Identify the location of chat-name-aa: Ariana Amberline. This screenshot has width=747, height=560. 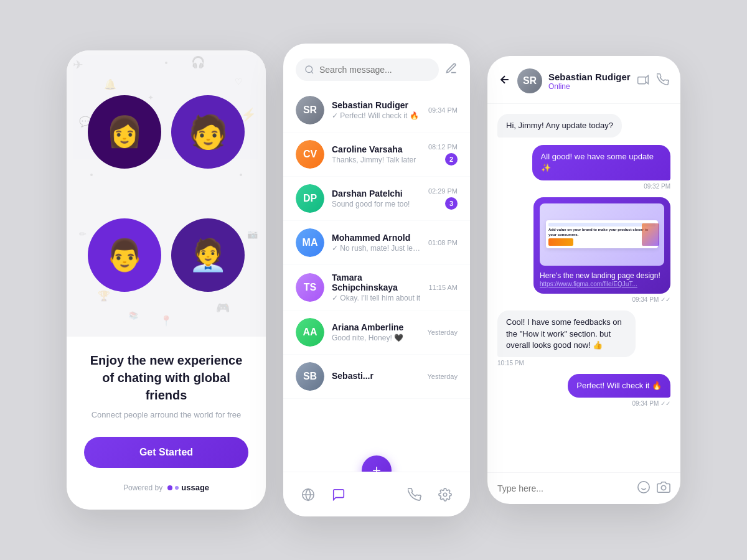
(376, 327).